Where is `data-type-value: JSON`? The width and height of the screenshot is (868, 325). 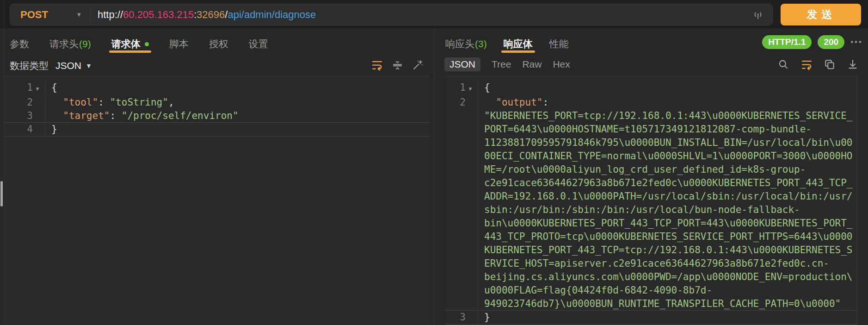 data-type-value: JSON is located at coordinates (68, 66).